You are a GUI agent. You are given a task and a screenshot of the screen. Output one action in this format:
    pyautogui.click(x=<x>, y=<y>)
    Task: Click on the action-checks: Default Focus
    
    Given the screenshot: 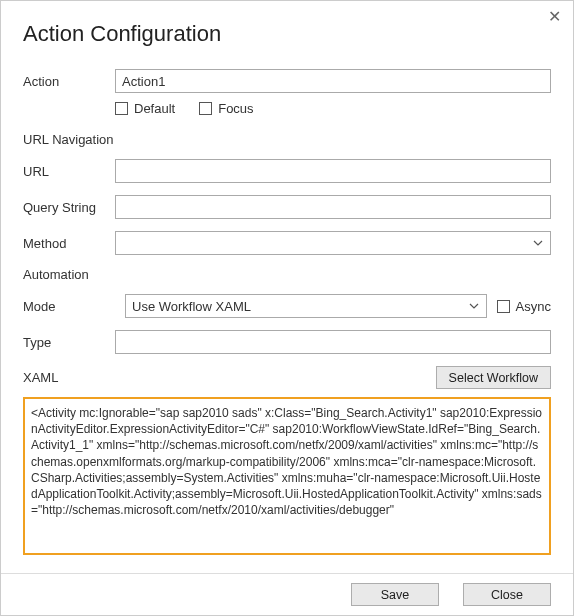 What is the action you would take?
    pyautogui.click(x=333, y=108)
    